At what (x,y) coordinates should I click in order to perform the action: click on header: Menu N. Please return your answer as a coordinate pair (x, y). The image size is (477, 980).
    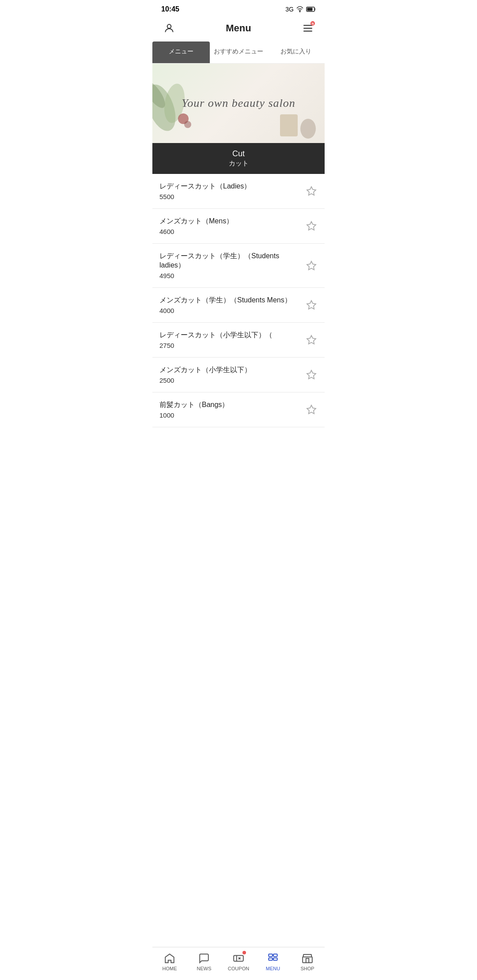
    Looking at the image, I should click on (238, 29).